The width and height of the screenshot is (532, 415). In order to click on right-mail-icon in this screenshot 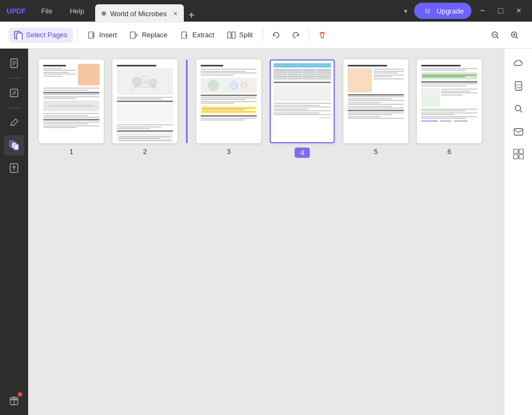, I will do `click(518, 131)`.